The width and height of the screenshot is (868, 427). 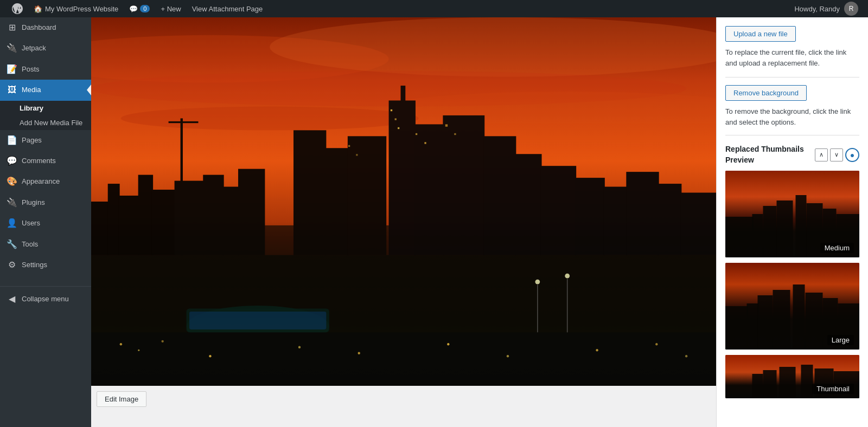 I want to click on plugins-icon: 🔌, so click(x=12, y=203).